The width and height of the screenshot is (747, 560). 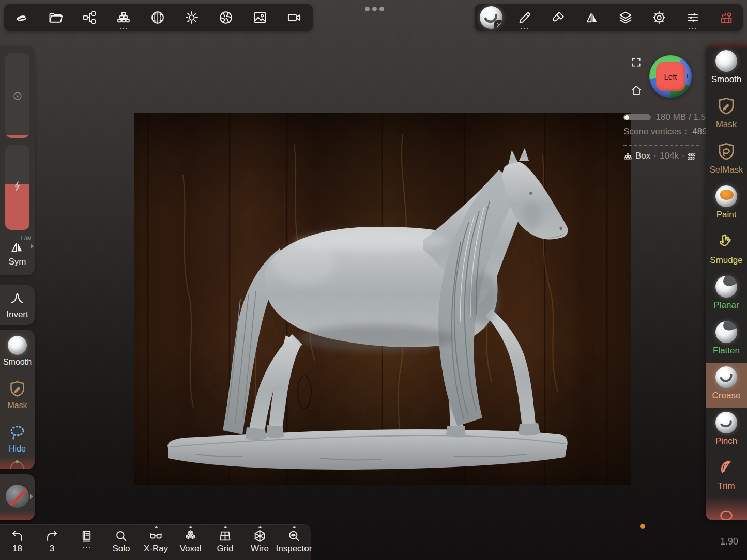 What do you see at coordinates (121, 549) in the screenshot?
I see `solo-label: Solo` at bounding box center [121, 549].